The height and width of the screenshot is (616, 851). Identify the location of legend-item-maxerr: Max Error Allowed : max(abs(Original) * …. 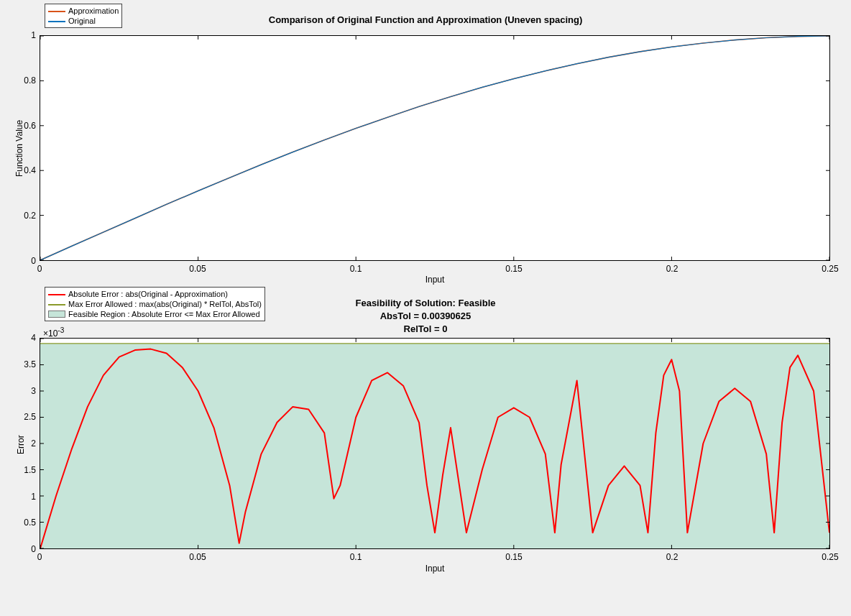
(155, 304).